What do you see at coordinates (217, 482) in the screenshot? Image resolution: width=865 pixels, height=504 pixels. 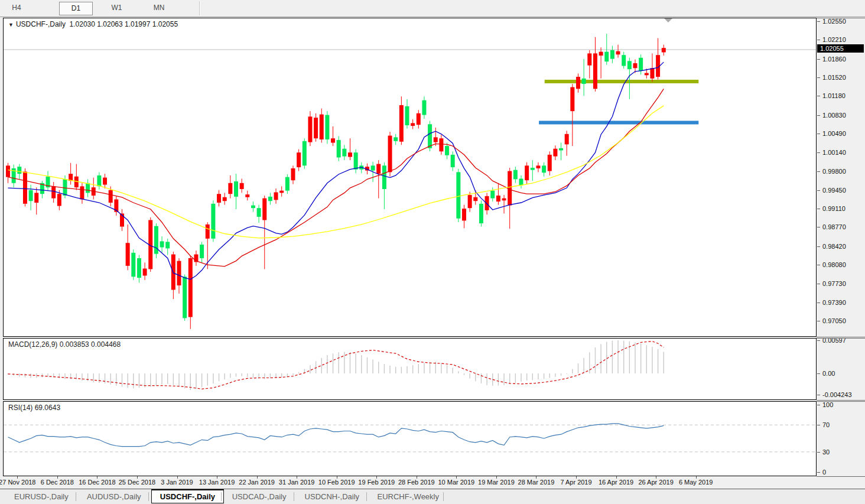 I see `date-tick-label: 13 Jan 2019` at bounding box center [217, 482].